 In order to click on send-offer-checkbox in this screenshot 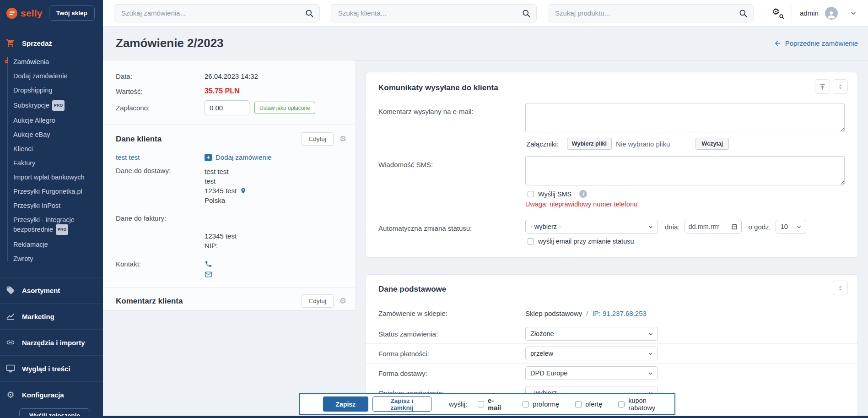, I will do `click(578, 404)`.